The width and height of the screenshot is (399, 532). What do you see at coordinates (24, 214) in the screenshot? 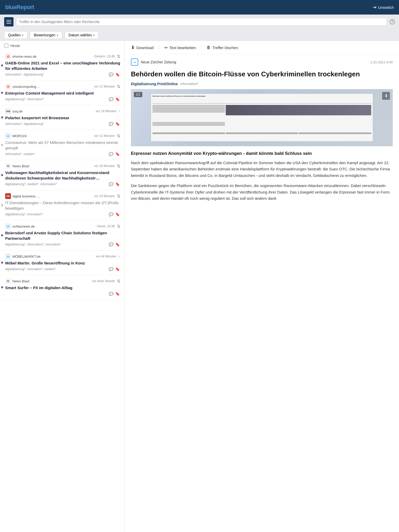
I see `news-tags: digitalisierung*, innovation*` at bounding box center [24, 214].